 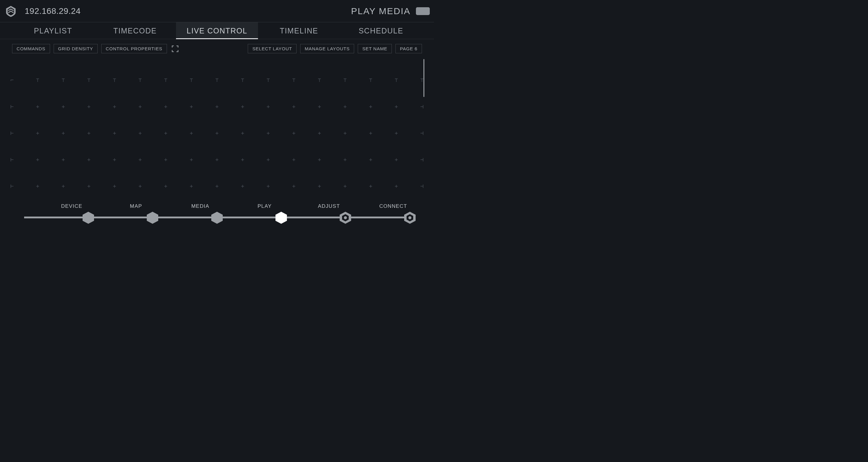 What do you see at coordinates (409, 48) in the screenshot?
I see `page-button: PAGE 6` at bounding box center [409, 48].